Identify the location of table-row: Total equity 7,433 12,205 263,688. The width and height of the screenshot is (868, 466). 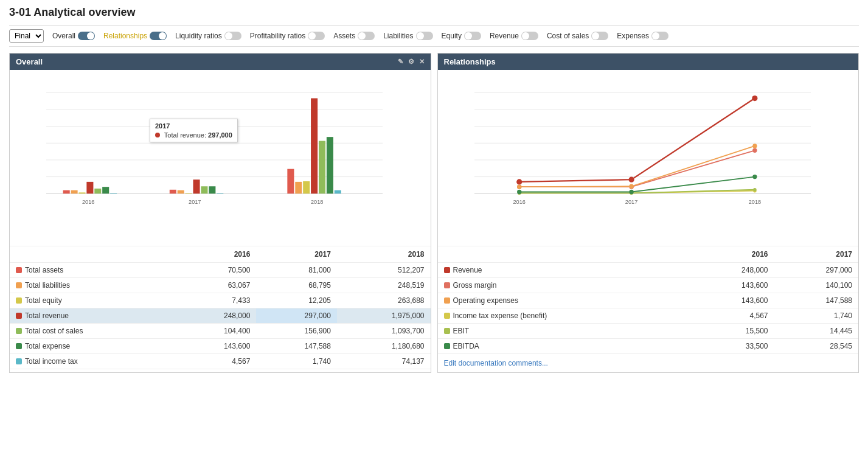
(220, 301).